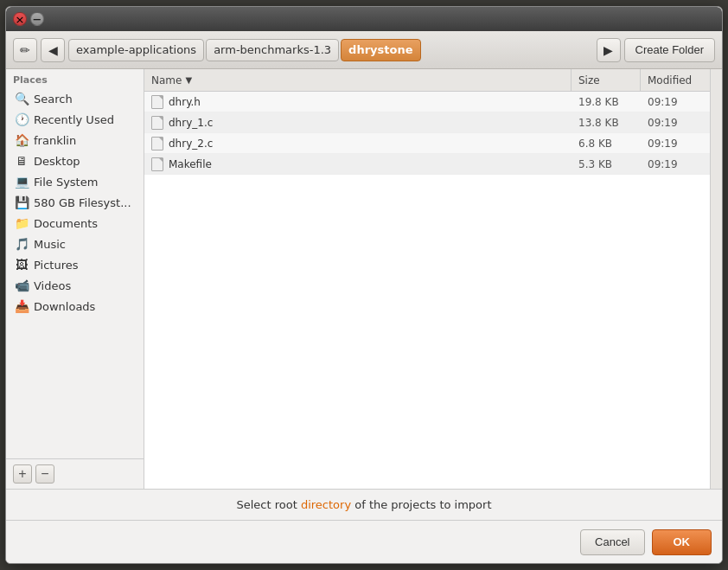  Describe the element at coordinates (74, 202) in the screenshot. I see `sidebar-item-580gb: 💾 580 GB Filesyst...` at that location.